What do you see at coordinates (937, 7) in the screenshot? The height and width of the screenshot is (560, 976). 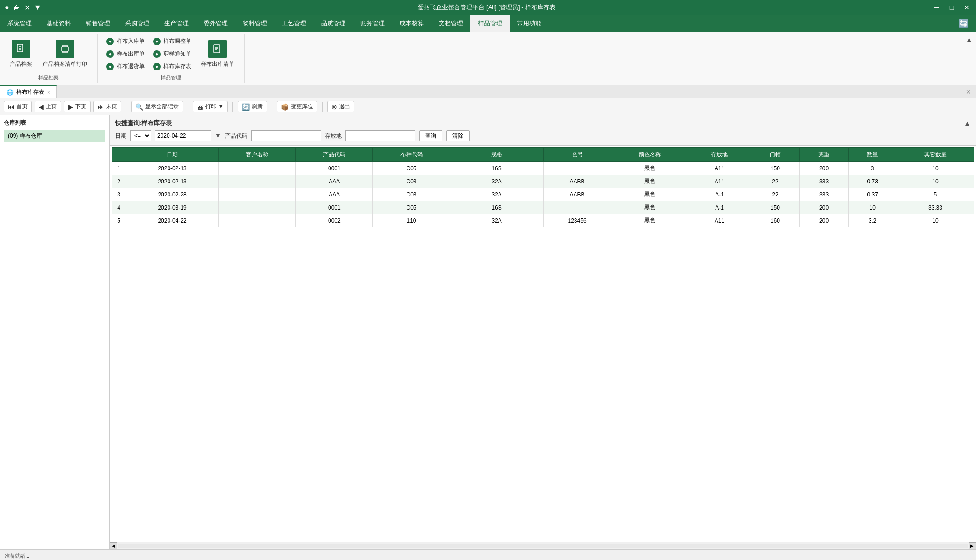 I see `minimize-btn: ─` at bounding box center [937, 7].